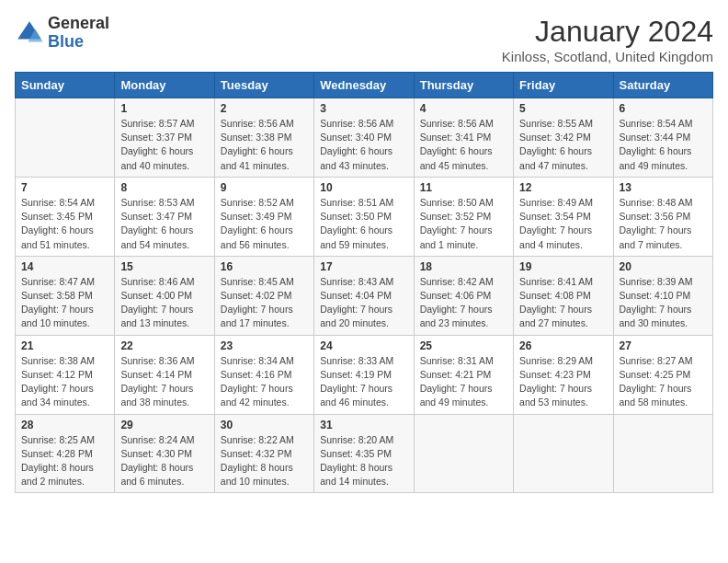  Describe the element at coordinates (563, 383) in the screenshot. I see `day-info: Sunrise: 8:29 AM Sunset: 4:23 PM Dayligh…` at that location.